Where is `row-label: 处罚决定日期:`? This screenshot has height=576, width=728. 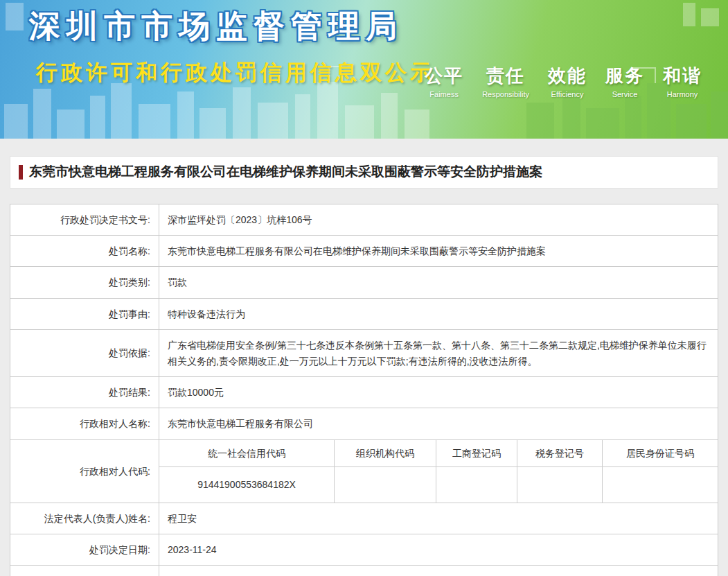
row-label: 处罚决定日期: is located at coordinates (85, 549).